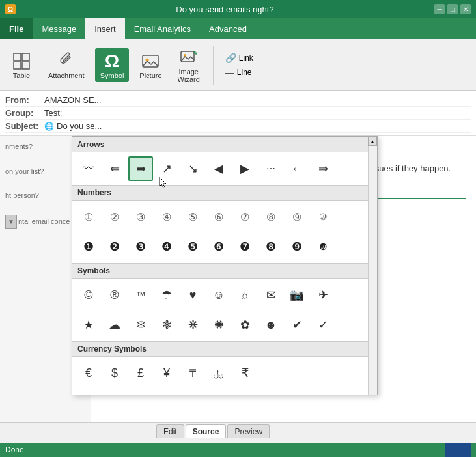 The image size is (476, 457). Describe the element at coordinates (163, 29) in the screenshot. I see `tab-email-analytics: Email Analytics` at that location.